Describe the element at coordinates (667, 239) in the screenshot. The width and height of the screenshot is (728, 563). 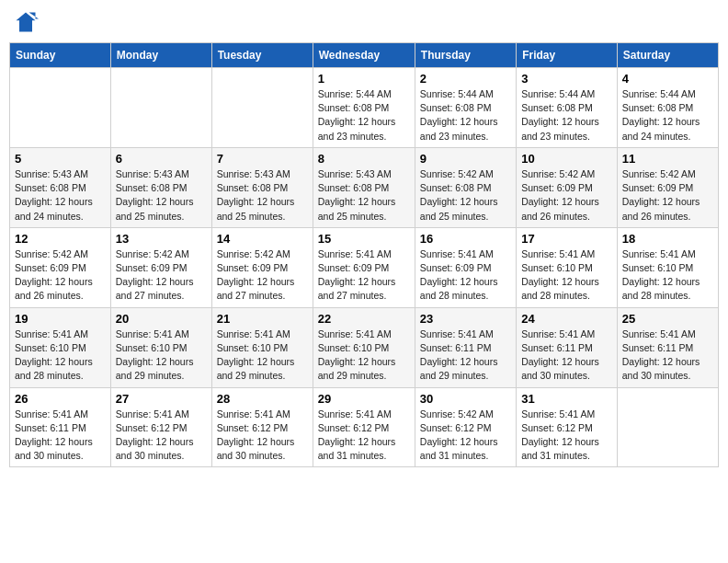
I see `day-number: 18` at that location.